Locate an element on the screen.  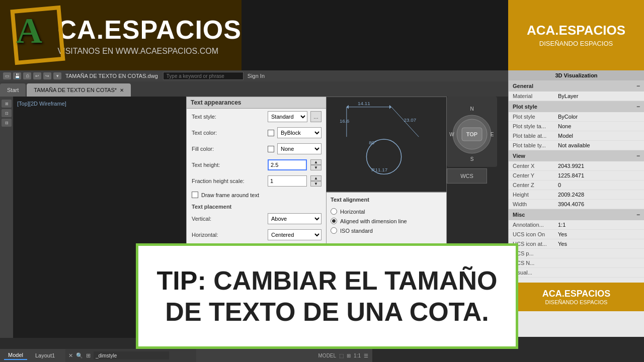
pp-section-misc: Misc − is located at coordinates (577, 215).